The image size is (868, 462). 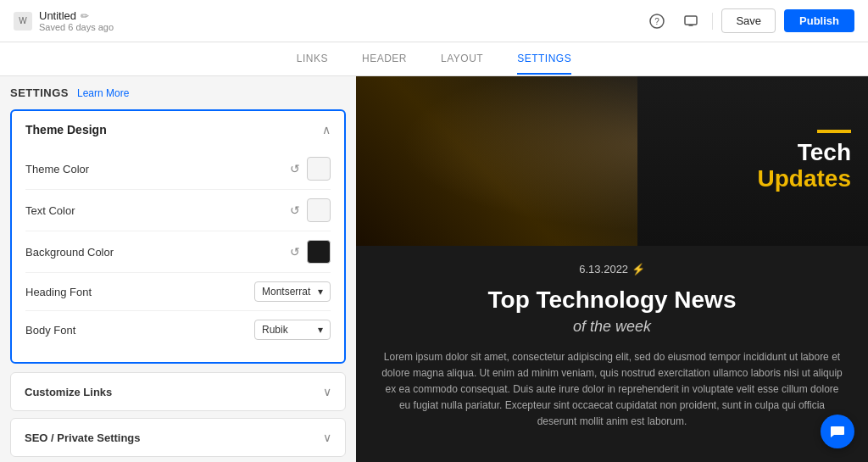 What do you see at coordinates (612, 270) in the screenshot?
I see `date-line: 6.13.2022 ⚡` at bounding box center [612, 270].